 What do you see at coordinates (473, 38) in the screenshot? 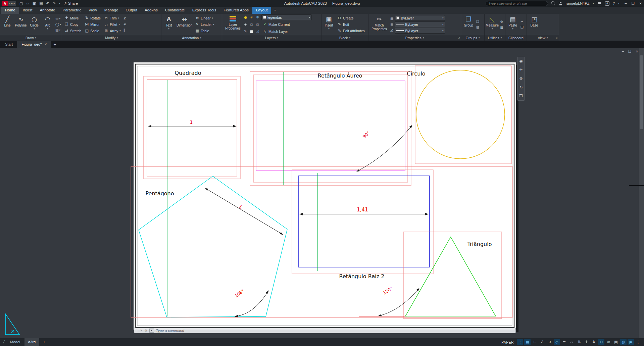
I see `panel-label-groups: Groups ▾` at bounding box center [473, 38].